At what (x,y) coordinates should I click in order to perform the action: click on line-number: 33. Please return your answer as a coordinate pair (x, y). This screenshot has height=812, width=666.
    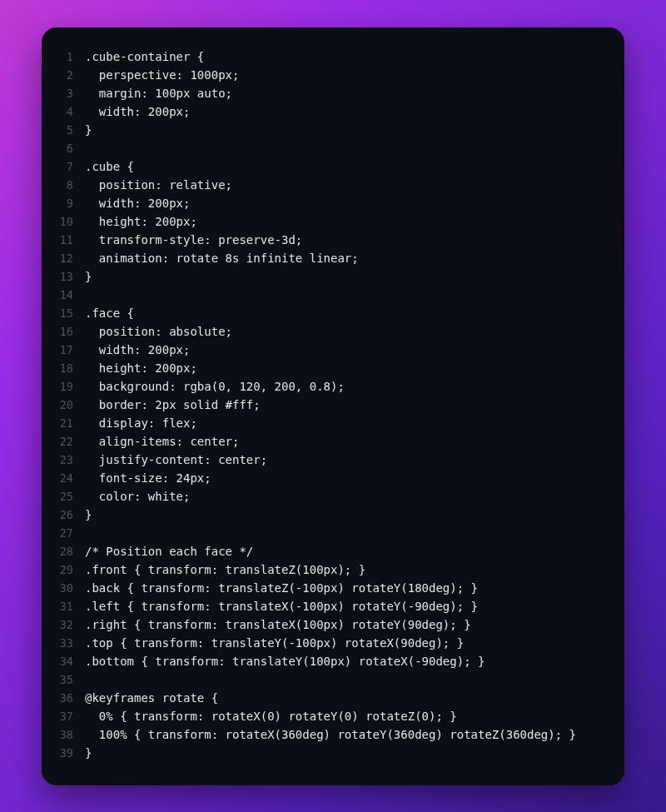
    Looking at the image, I should click on (71, 643).